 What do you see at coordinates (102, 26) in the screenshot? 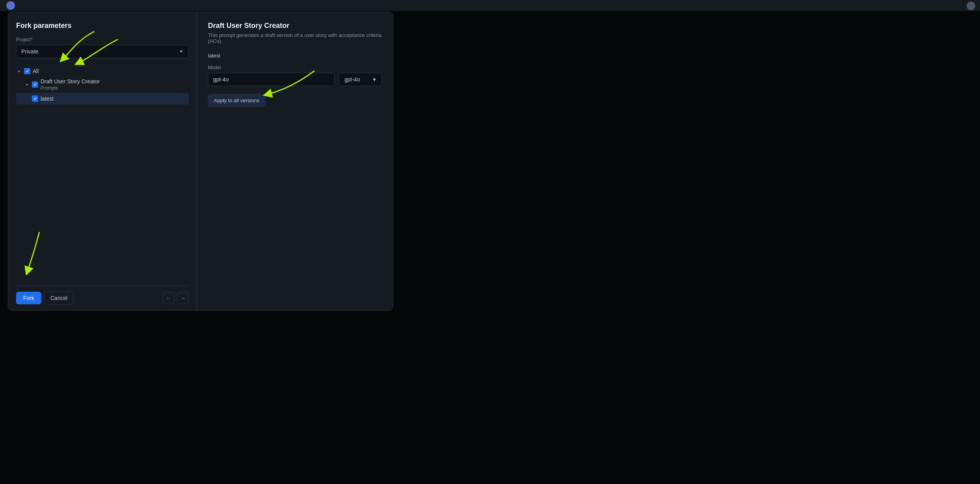
I see `panel-title: Fork parameters` at bounding box center [102, 26].